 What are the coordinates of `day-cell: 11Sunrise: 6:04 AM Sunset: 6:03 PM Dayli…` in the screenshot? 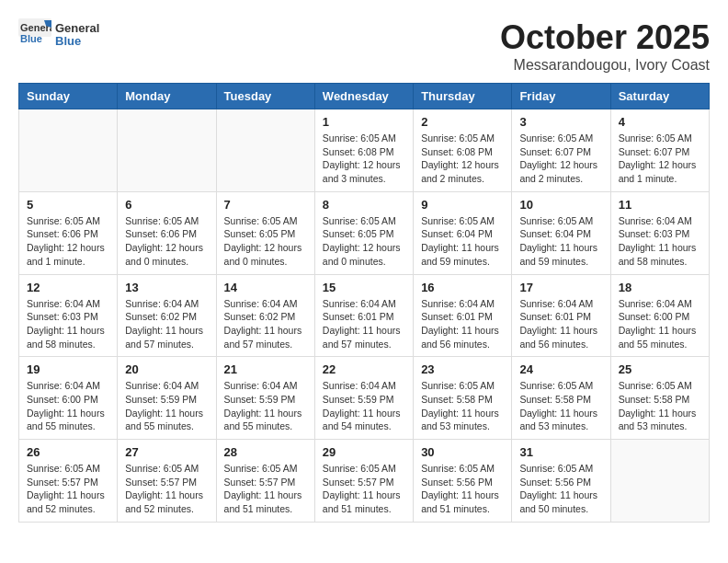 It's located at (660, 233).